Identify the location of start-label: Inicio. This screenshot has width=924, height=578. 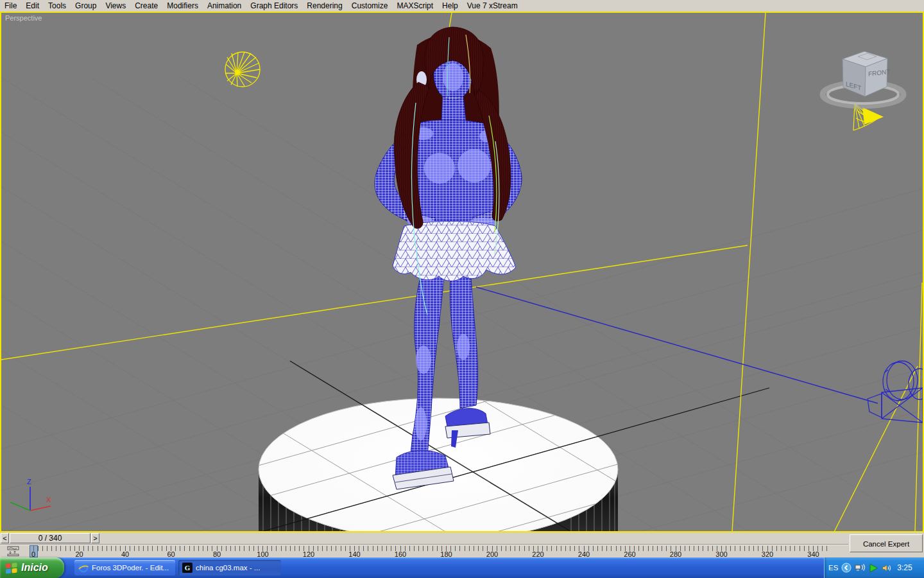
(35, 568).